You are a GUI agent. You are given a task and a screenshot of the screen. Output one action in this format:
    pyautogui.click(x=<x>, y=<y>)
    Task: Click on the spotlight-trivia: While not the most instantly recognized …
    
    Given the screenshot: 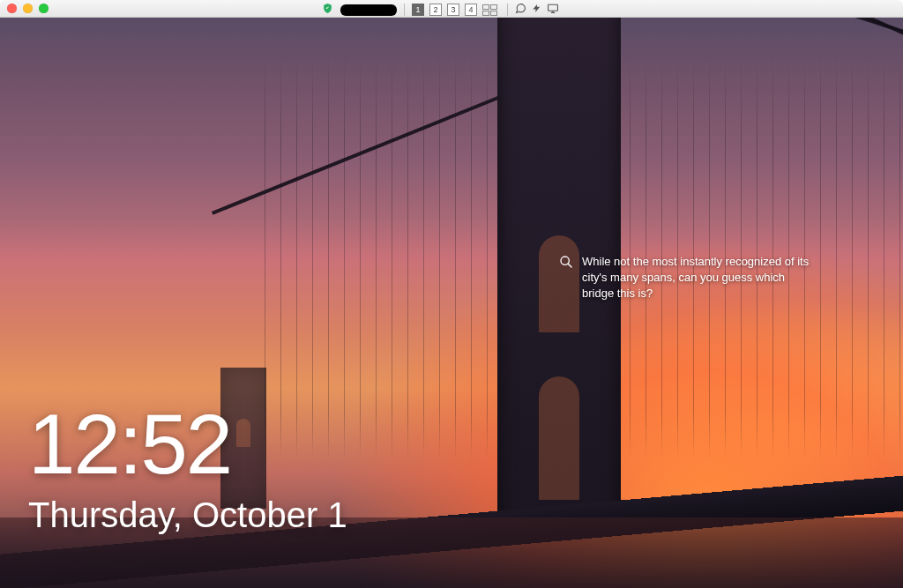 What is the action you would take?
    pyautogui.click(x=687, y=279)
    